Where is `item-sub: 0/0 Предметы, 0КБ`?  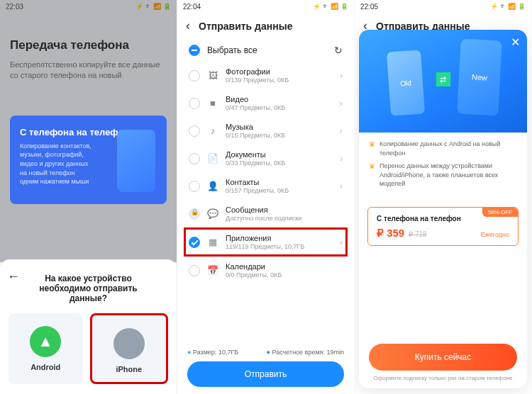
item-sub: 0/0 Предметы, 0КБ is located at coordinates (284, 275).